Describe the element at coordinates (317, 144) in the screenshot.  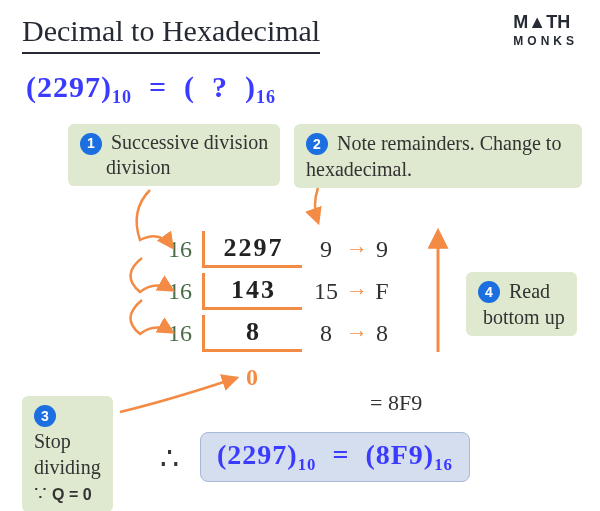
I see `badge-2: 2` at that location.